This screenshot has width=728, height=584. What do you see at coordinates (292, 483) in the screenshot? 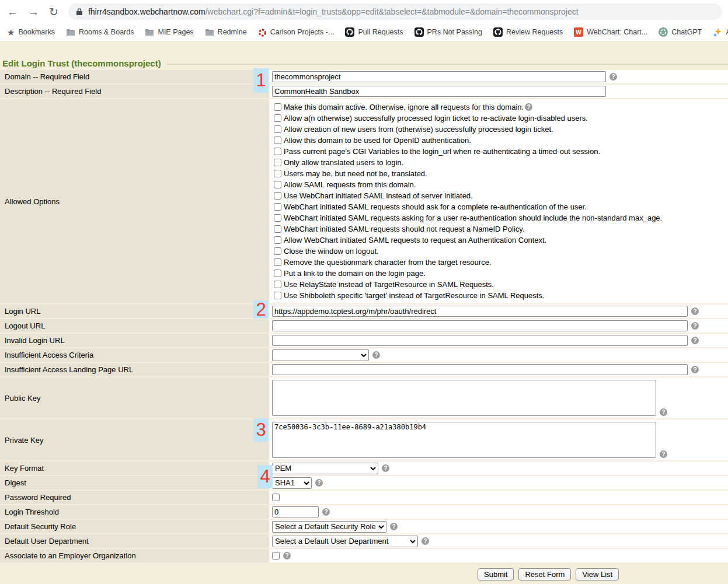
I see `digest-select: SHA1` at bounding box center [292, 483].